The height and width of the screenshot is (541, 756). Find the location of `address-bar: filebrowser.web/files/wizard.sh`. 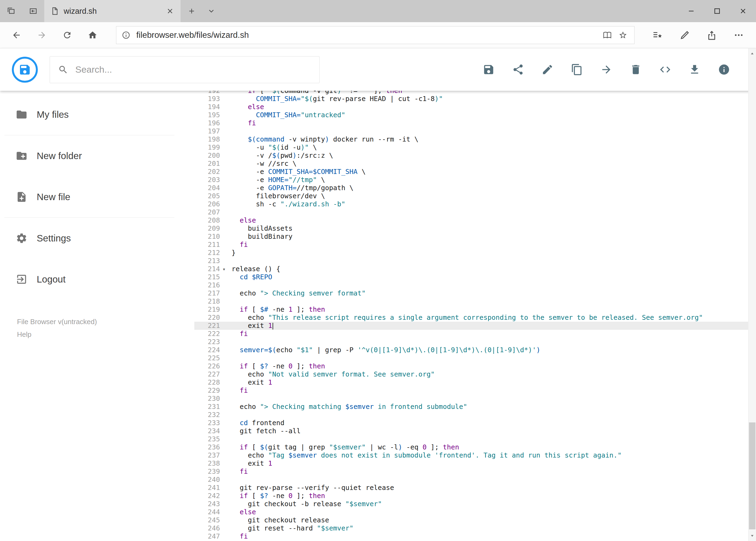

address-bar: filebrowser.web/files/wizard.sh is located at coordinates (376, 35).